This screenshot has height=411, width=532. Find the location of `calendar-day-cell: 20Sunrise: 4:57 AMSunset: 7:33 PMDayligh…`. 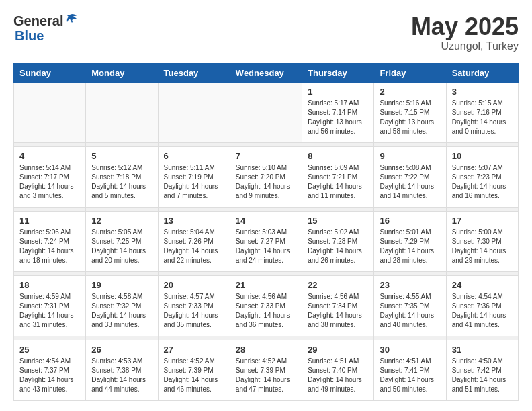

calendar-day-cell: 20Sunrise: 4:57 AMSunset: 7:33 PMDayligh… is located at coordinates (193, 306).